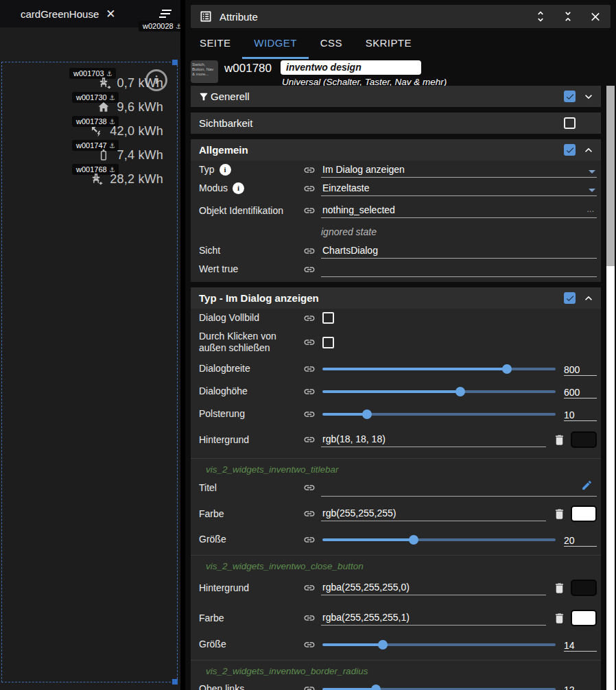  Describe the element at coordinates (587, 486) in the screenshot. I see `edit-pencil-icon` at that location.